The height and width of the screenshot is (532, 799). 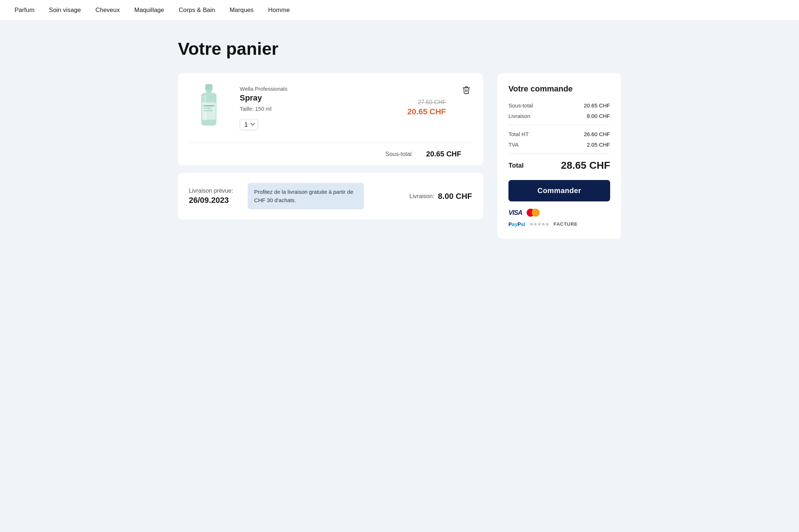 I want to click on order-summary: Votre commande Sous-total 20.65 CHF Livr…, so click(x=559, y=156).